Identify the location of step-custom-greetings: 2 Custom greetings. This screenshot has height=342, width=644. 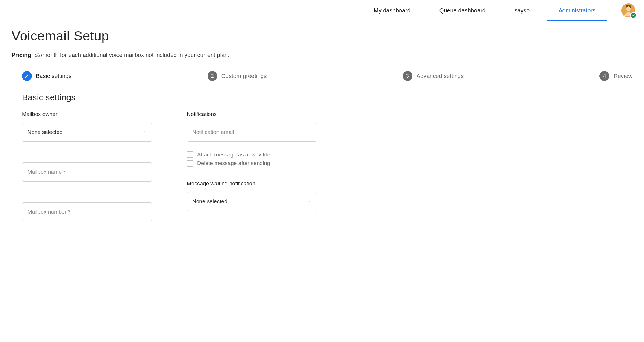
(237, 76).